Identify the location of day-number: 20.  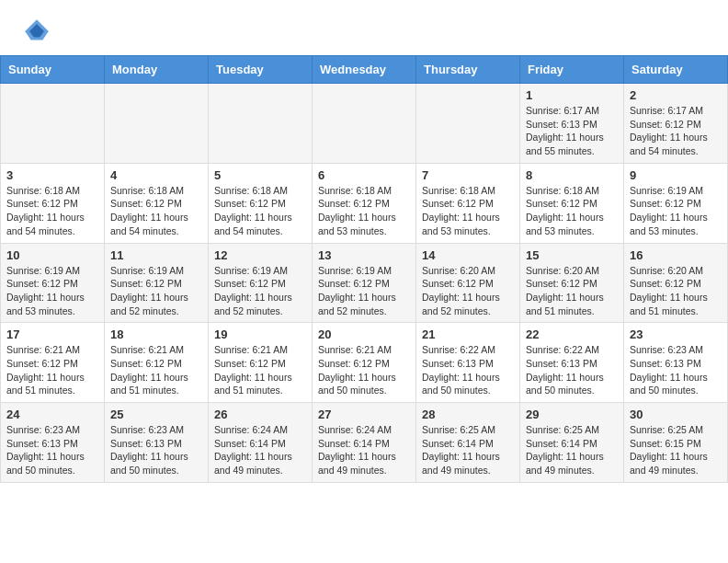
(364, 335).